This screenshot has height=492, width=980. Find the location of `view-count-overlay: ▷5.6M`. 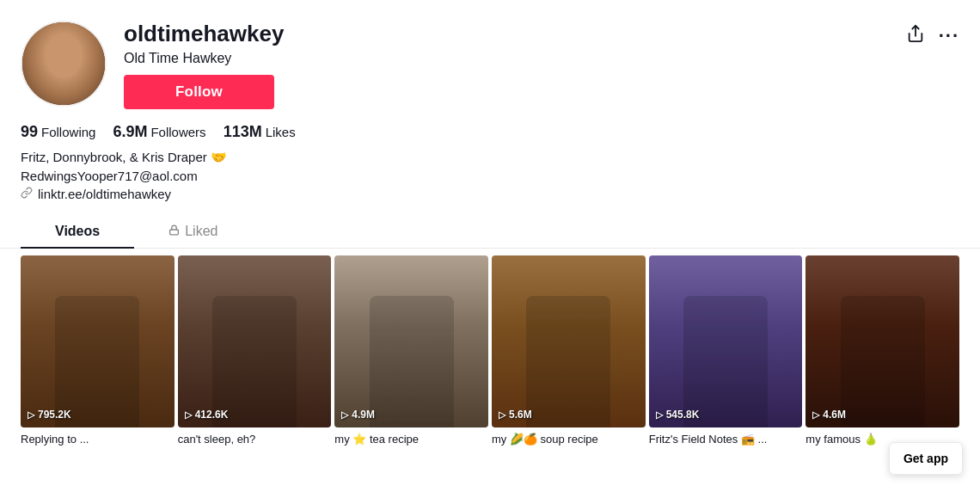

view-count-overlay: ▷5.6M is located at coordinates (516, 415).